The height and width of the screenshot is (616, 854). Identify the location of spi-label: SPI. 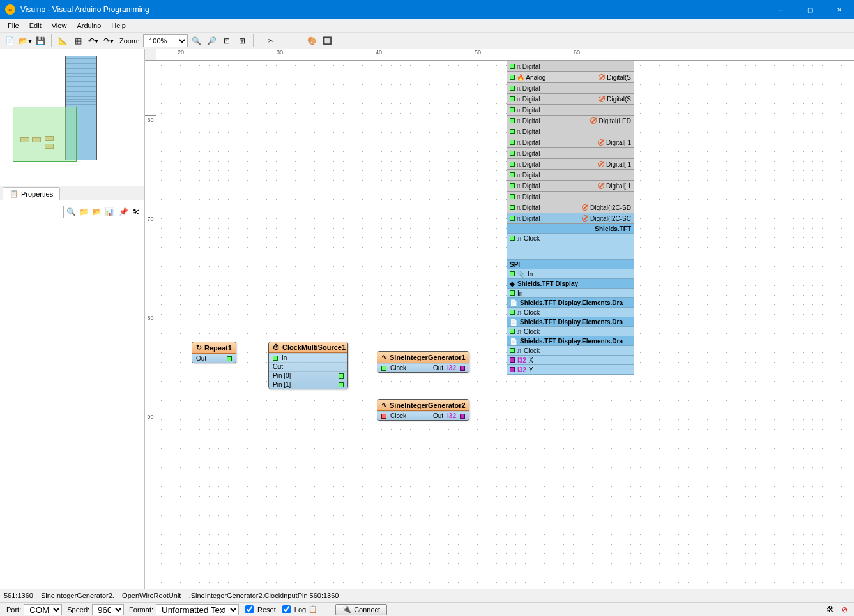
(515, 264).